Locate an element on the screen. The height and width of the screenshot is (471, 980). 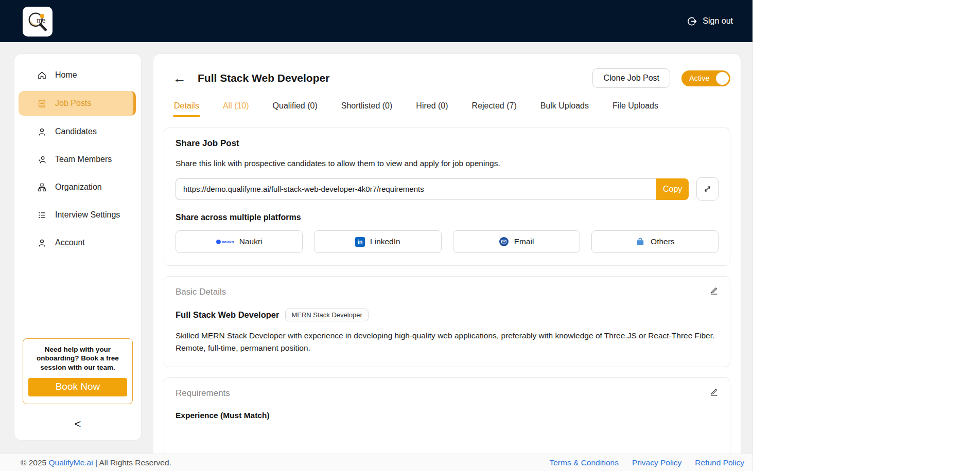
requirements-section: Requirements Experience (Must Match) is located at coordinates (447, 417).